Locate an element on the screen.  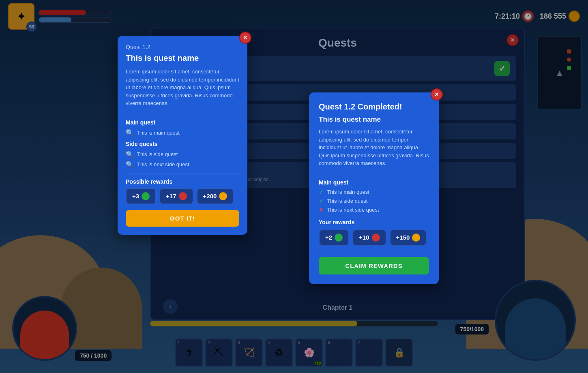
completed-task-3: ✗ This is next side quest is located at coordinates (374, 210).